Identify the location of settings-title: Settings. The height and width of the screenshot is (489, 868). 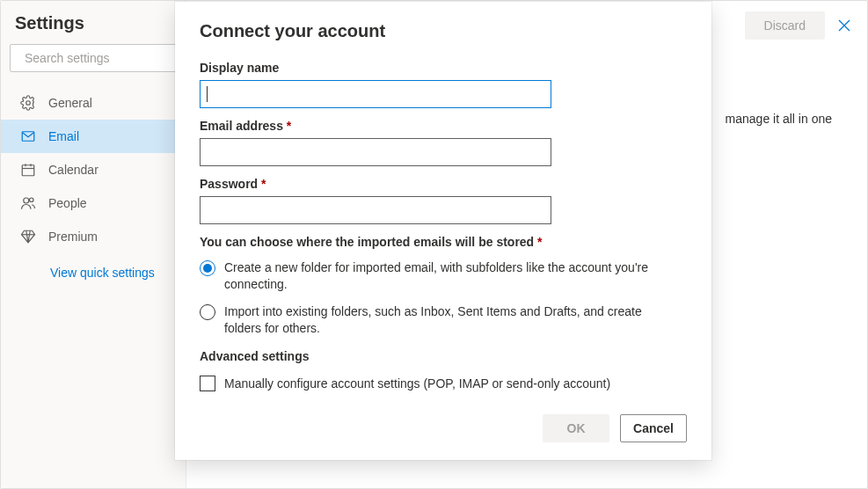
(93, 23).